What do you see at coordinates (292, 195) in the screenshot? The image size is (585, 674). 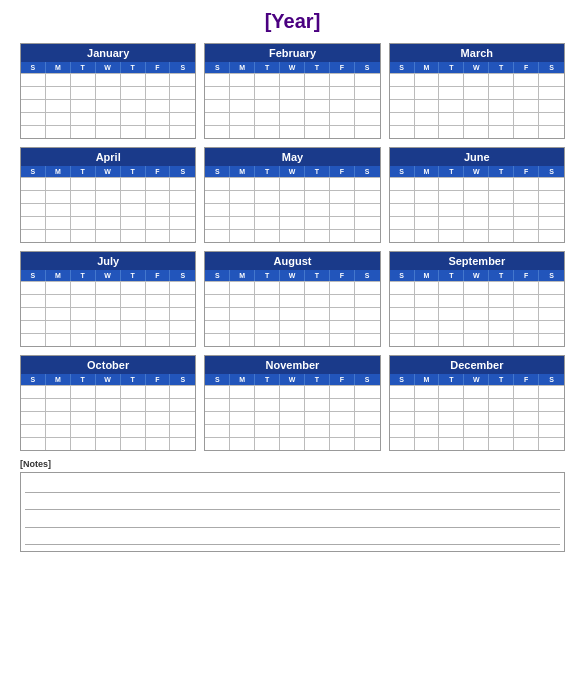 I see `month-block-may: MaySMTWTFS` at bounding box center [292, 195].